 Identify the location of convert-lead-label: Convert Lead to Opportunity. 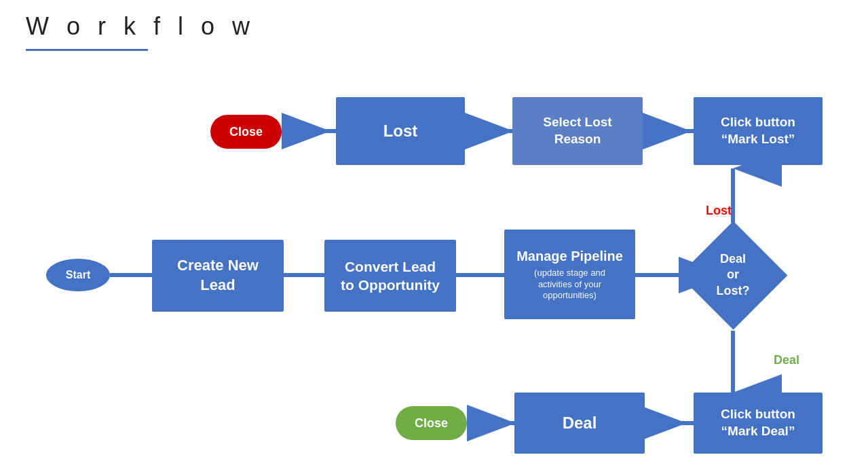
(390, 276).